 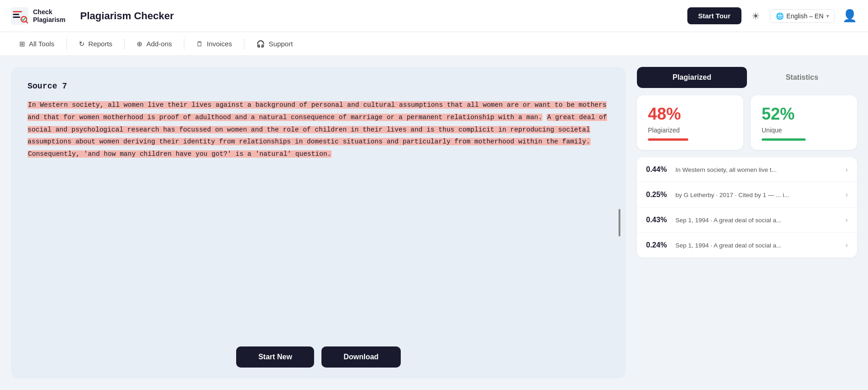 I want to click on start-tour-button: Start Tour, so click(x=714, y=16).